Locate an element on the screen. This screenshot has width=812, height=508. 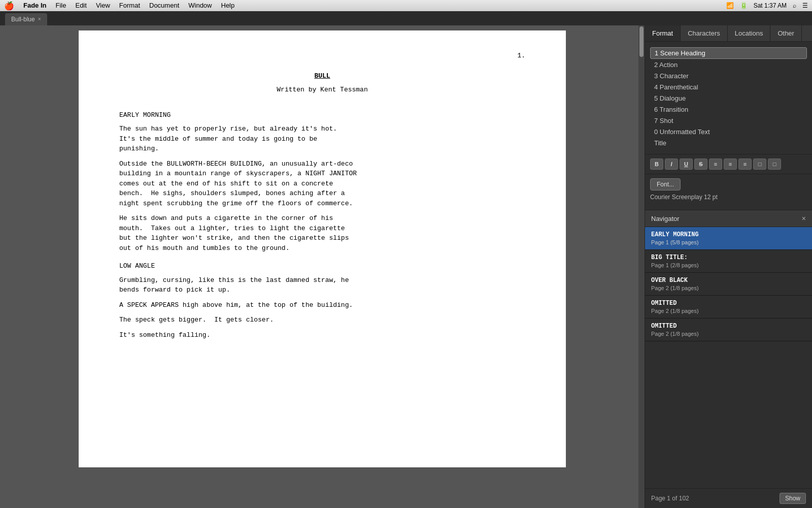
page-number: 1. is located at coordinates (322, 56).